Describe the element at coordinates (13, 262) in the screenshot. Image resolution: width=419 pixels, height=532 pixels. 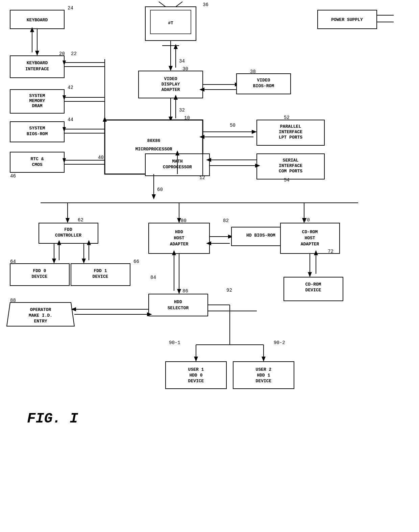
I see `fdd0-num: 64` at that location.